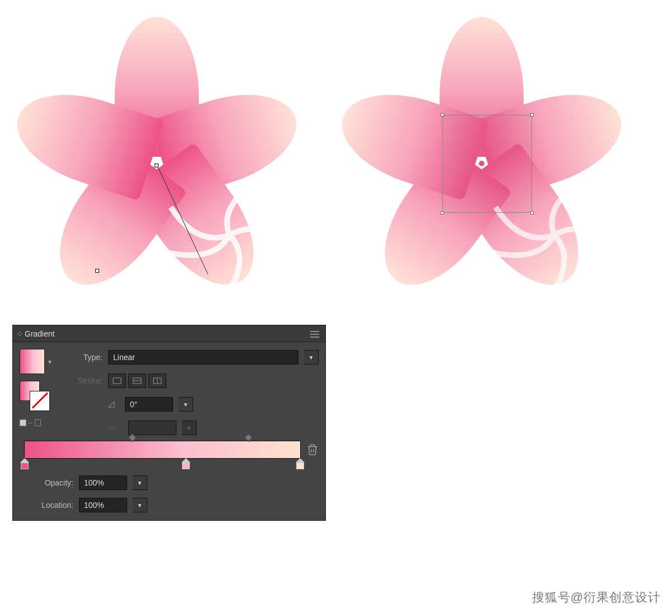  Describe the element at coordinates (167, 334) in the screenshot. I see `panel-title: Gradient` at that location.